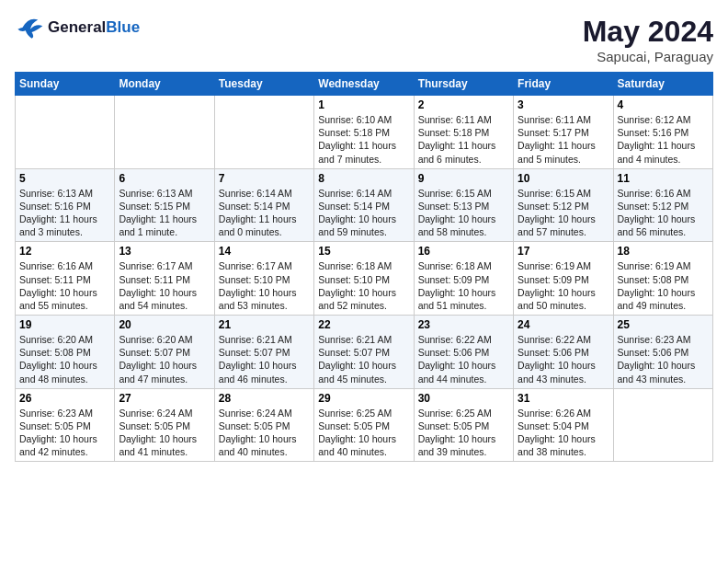 This screenshot has height=563, width=728. Describe the element at coordinates (264, 85) in the screenshot. I see `weekday-header-tuesday: Tuesday` at that location.